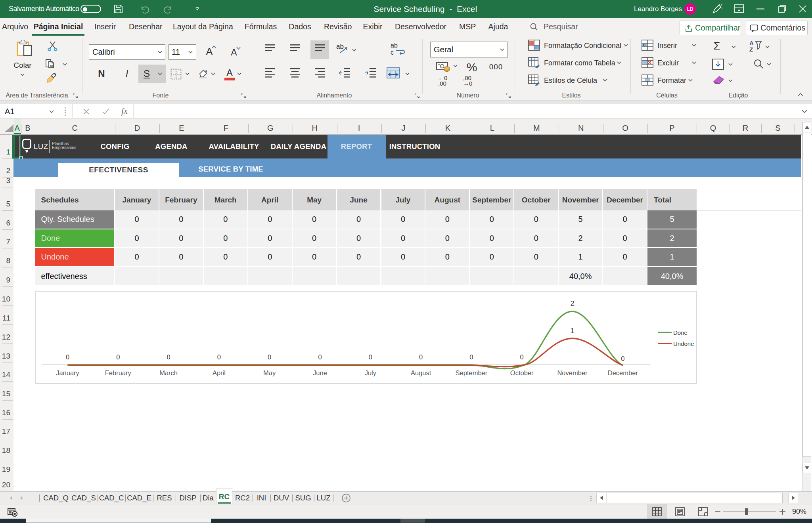 The height and width of the screenshot is (523, 812). Describe the element at coordinates (680, 333) in the screenshot. I see `svg-text: Done` at that location.